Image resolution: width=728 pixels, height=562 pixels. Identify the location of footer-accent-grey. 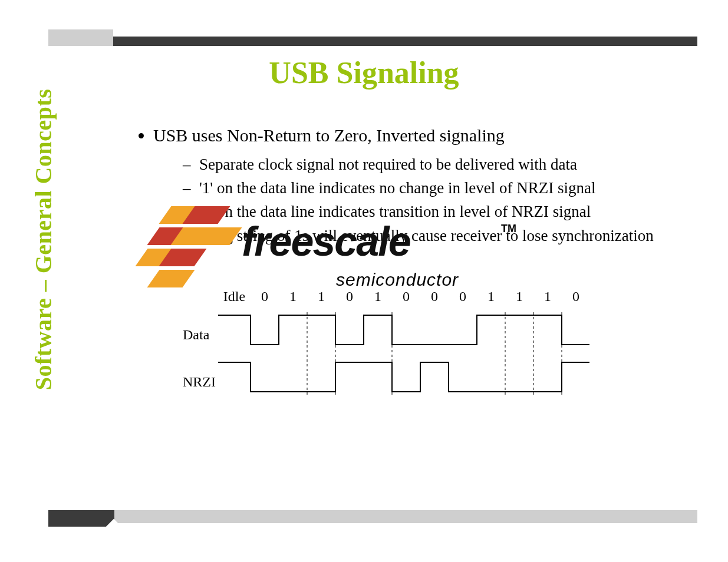
(373, 517).